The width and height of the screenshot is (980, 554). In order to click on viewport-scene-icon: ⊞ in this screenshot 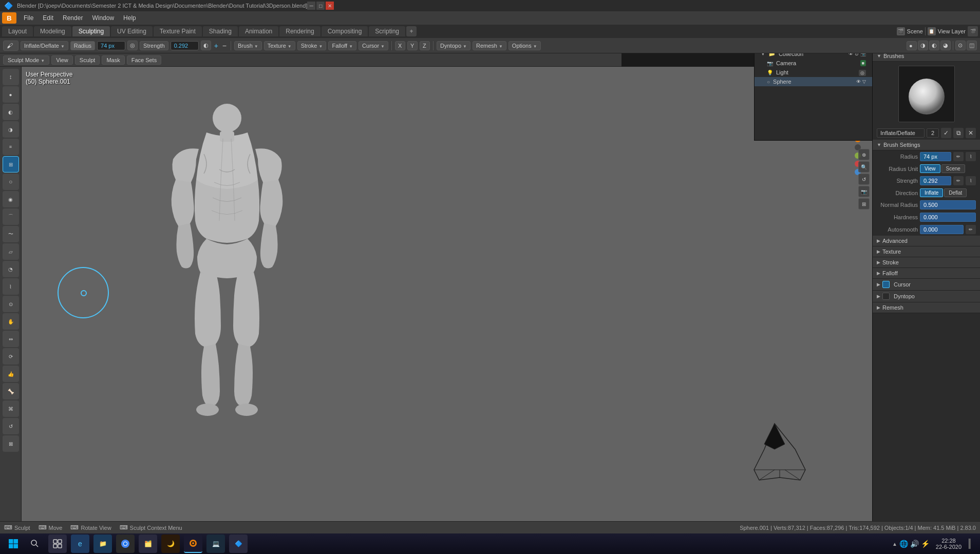, I will do `click(864, 204)`.